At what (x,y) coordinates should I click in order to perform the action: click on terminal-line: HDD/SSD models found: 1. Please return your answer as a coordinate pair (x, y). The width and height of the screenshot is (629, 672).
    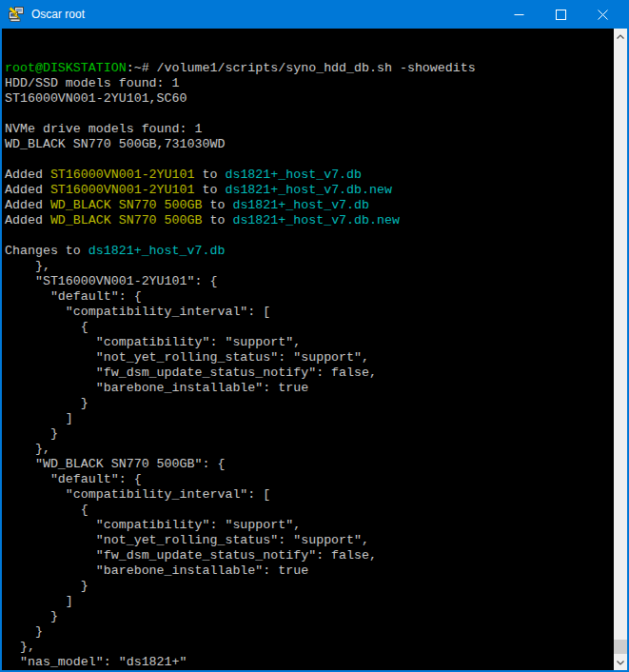
    Looking at the image, I should click on (309, 84).